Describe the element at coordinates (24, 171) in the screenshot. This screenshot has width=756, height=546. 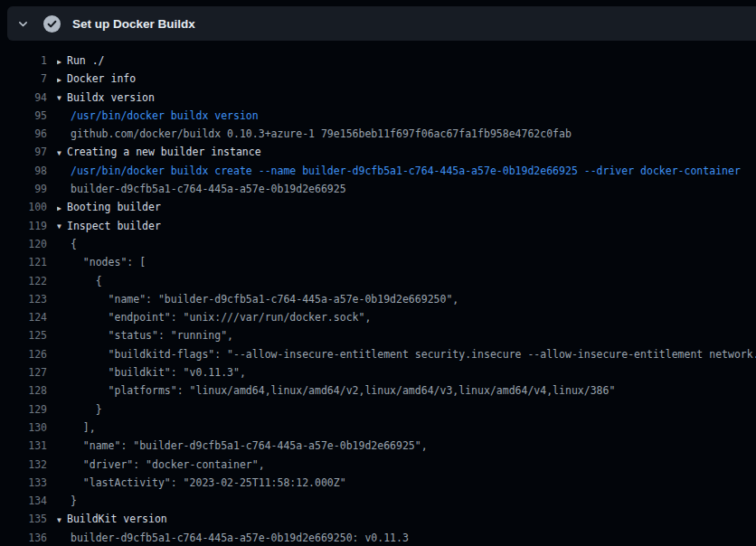
I see `line-number: 98` at that location.